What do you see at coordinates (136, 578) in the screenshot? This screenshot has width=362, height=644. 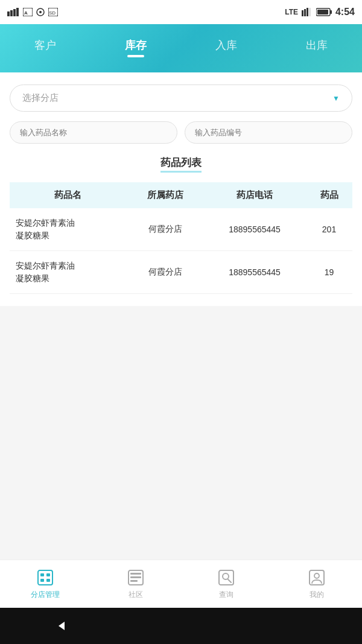 I see `community-icon` at bounding box center [136, 578].